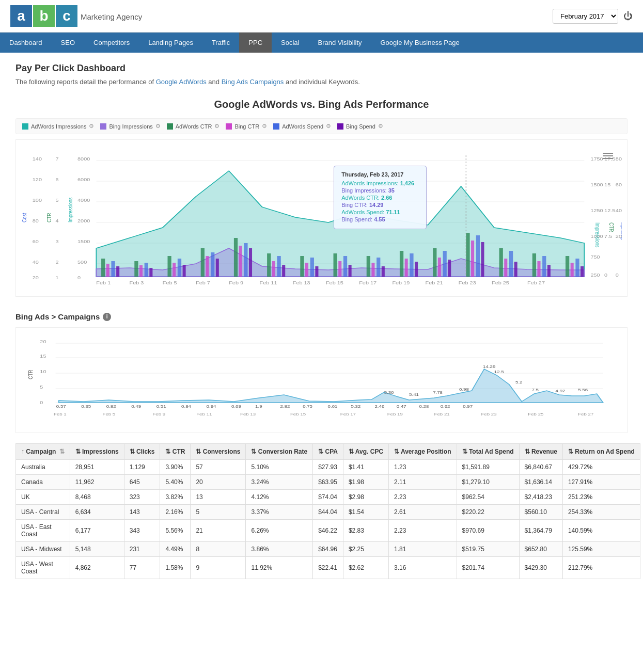 This screenshot has width=643, height=672. What do you see at coordinates (84, 180) in the screenshot?
I see `svg-text: 6000` at bounding box center [84, 180].